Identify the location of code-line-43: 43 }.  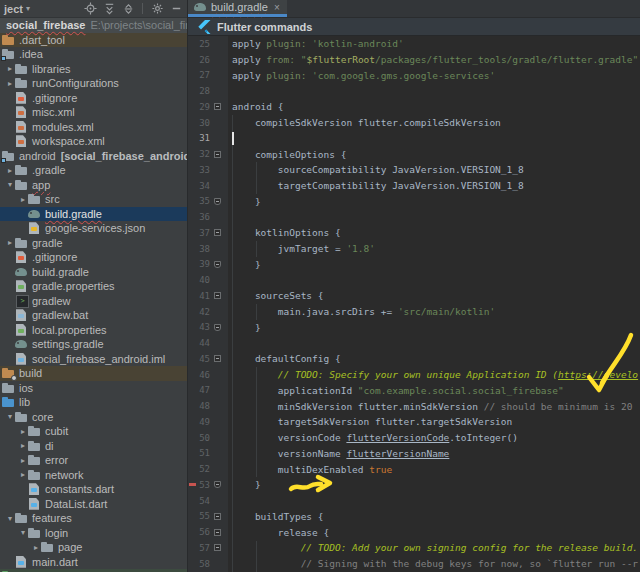
(414, 328).